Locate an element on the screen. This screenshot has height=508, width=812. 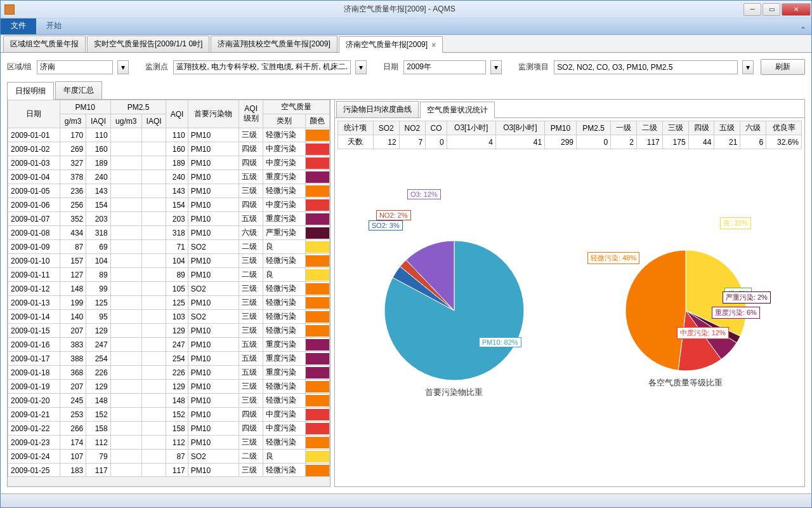
chart-title: 首要污染物比重 is located at coordinates (454, 392).